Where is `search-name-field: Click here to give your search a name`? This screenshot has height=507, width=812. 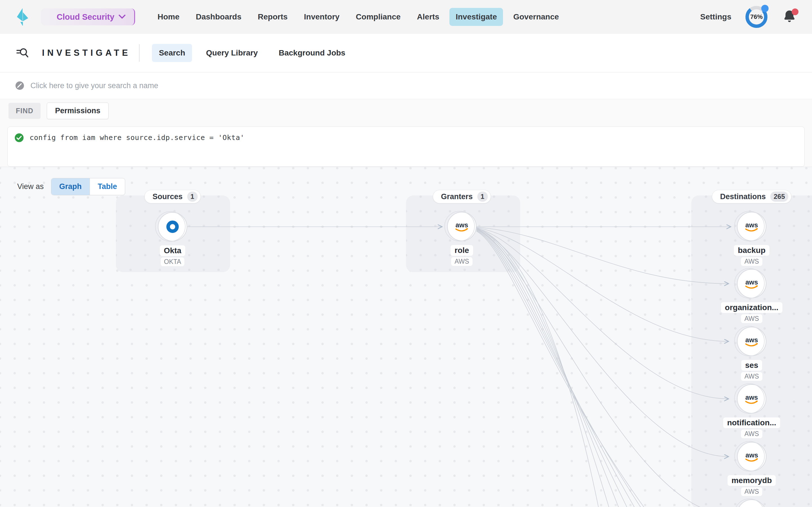
search-name-field: Click here to give your search a name is located at coordinates (406, 86).